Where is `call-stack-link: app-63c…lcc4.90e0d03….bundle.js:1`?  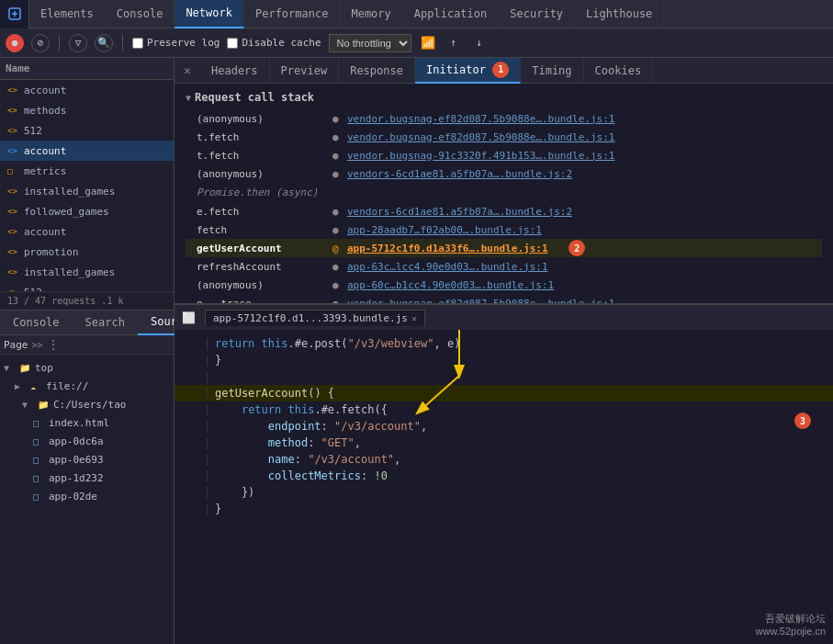
call-stack-link: app-63c…lcc4.90e0d03….bundle.js:1 is located at coordinates (448, 266).